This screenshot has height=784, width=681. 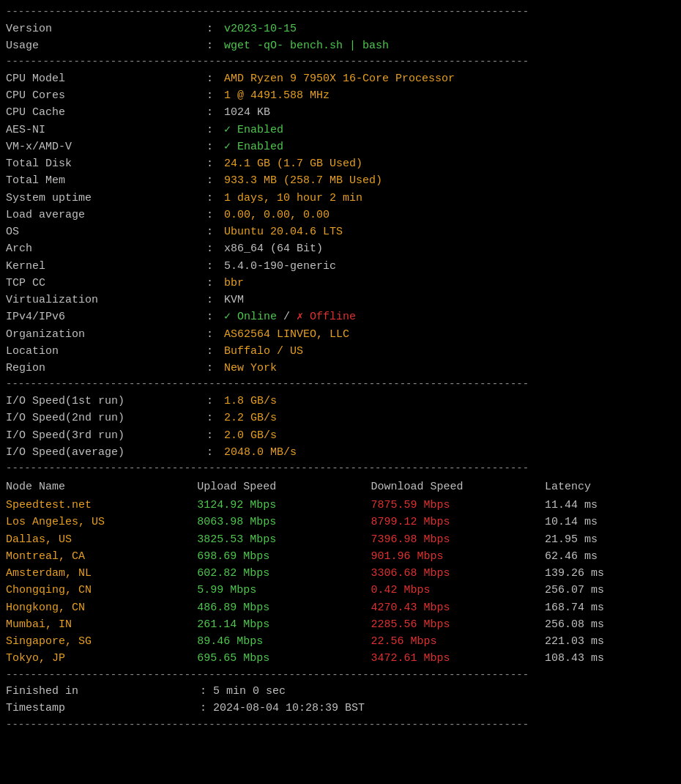 What do you see at coordinates (250, 418) in the screenshot?
I see `io2-value: 2.2 GB/s` at bounding box center [250, 418].